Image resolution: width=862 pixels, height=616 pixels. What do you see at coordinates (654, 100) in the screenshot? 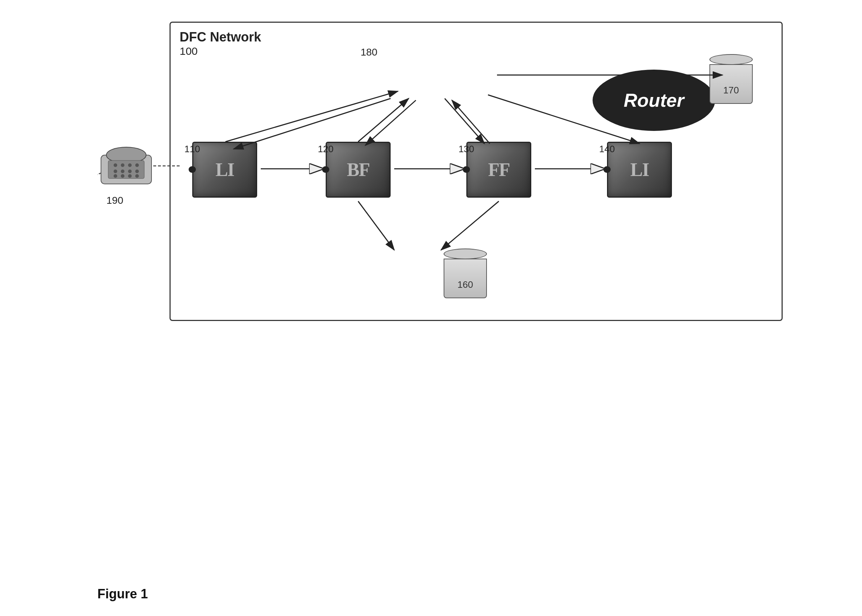
I see `router-label: Router` at bounding box center [654, 100].